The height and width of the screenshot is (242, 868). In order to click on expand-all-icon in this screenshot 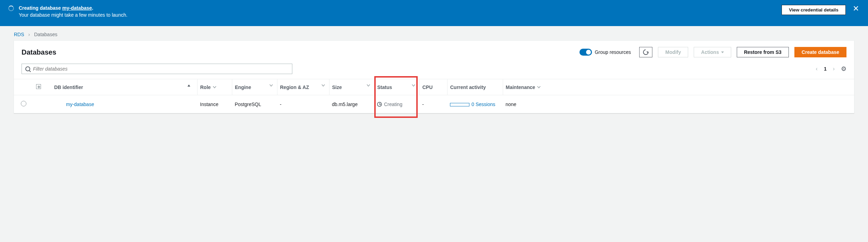, I will do `click(39, 87)`.